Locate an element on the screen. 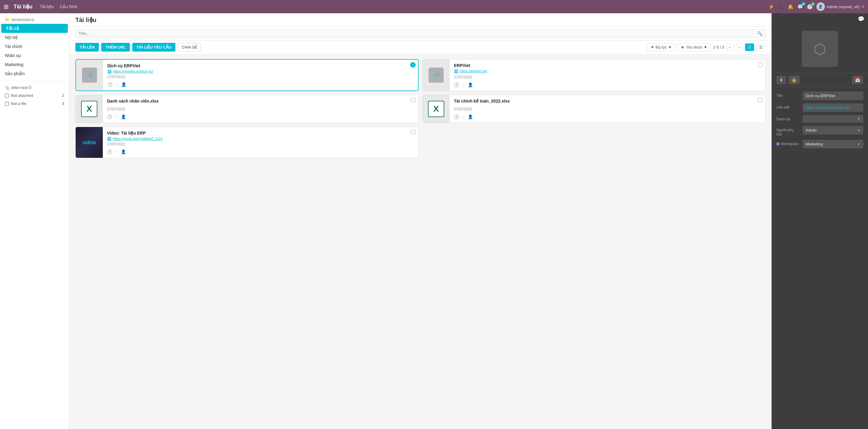  sidebar-item-all: Tất cả is located at coordinates (34, 28).